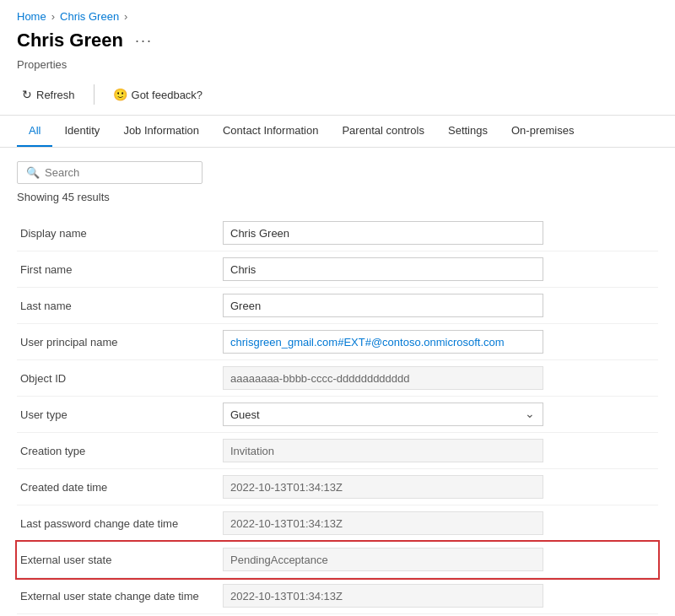 This screenshot has height=616, width=675. Describe the element at coordinates (338, 197) in the screenshot. I see `results-count: Showing 45 results` at that location.